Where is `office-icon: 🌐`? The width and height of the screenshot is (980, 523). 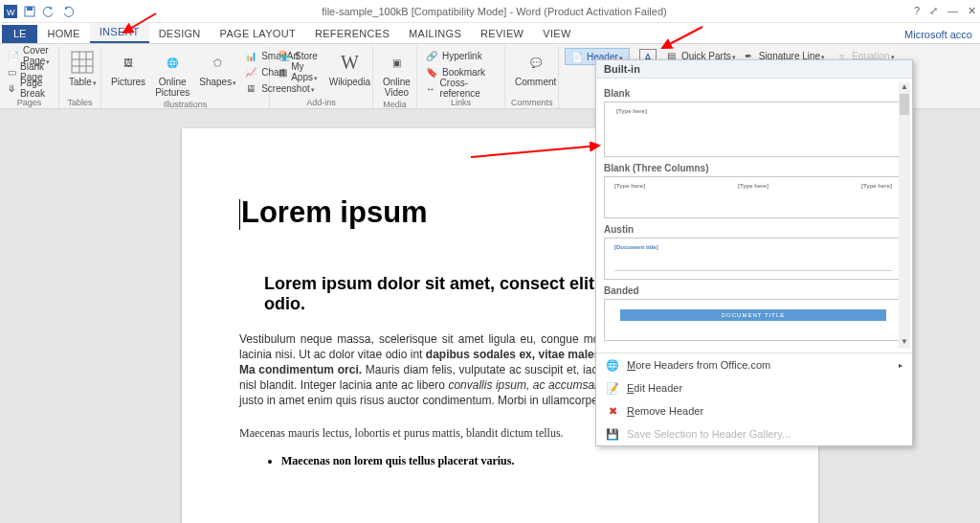 office-icon: 🌐 is located at coordinates (612, 365).